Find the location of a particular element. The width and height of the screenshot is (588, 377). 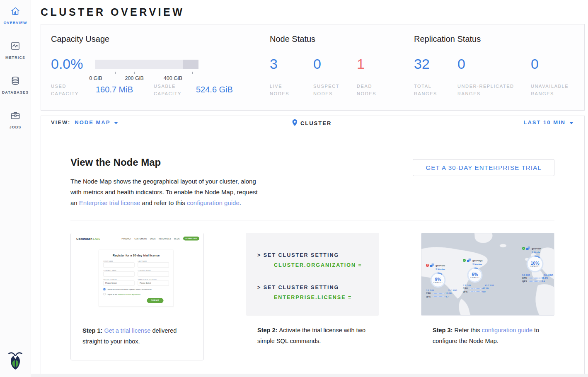

view-dropdown: NODE MAP is located at coordinates (92, 123).